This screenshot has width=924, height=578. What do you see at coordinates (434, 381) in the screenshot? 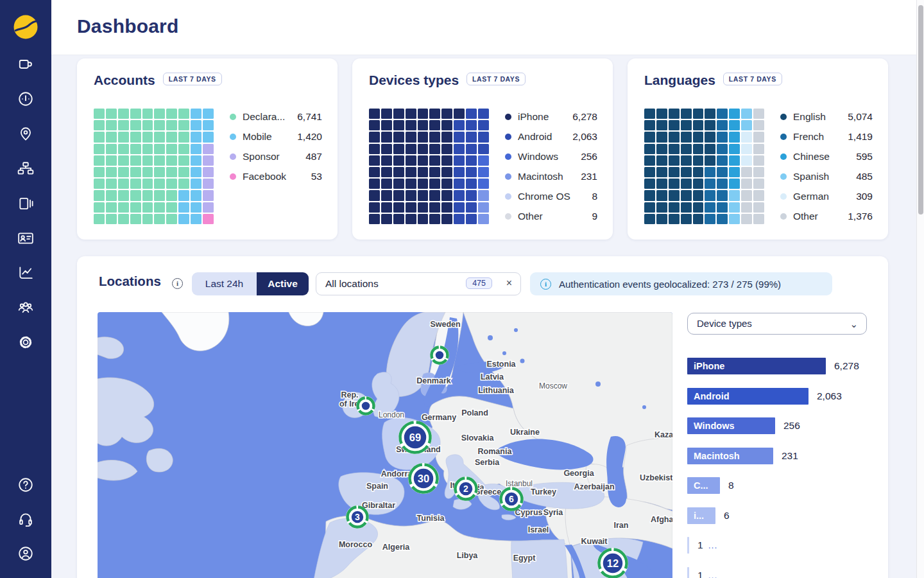
I see `map-label: Denmark` at bounding box center [434, 381].